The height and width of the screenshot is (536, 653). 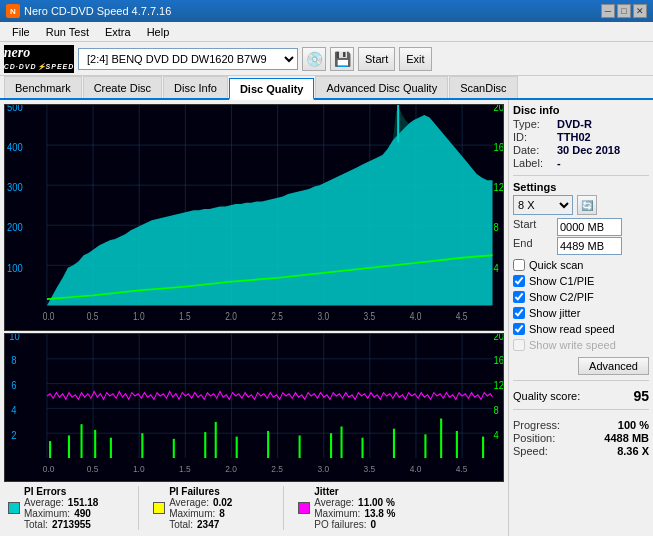 I want to click on title-bar-buttons: ─ □ ✕, so click(x=624, y=11).